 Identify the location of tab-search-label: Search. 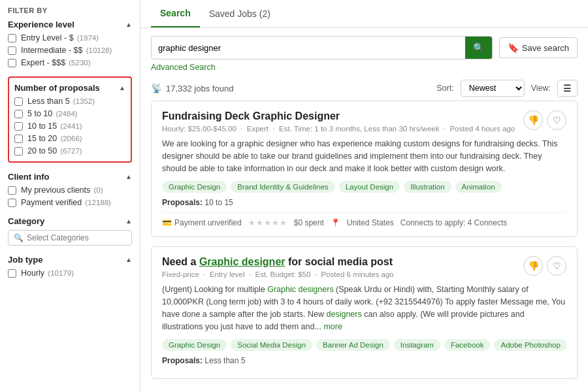
(175, 13).